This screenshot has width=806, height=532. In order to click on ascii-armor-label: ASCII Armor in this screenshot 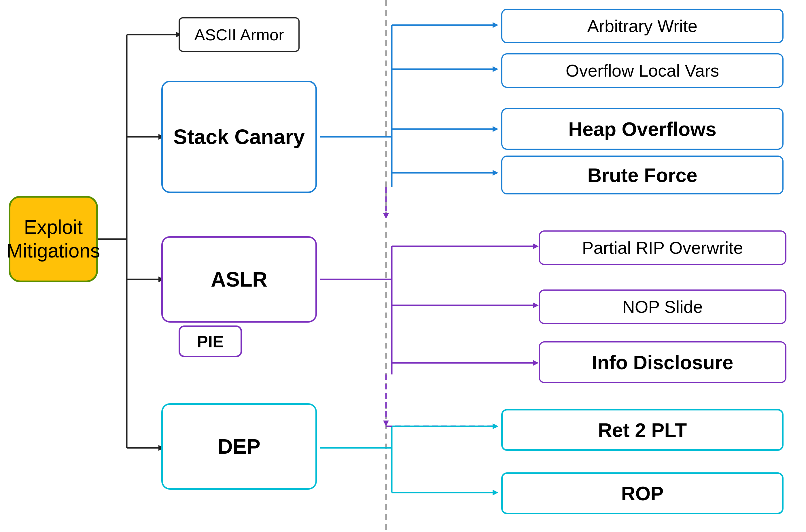, I will do `click(239, 35)`.